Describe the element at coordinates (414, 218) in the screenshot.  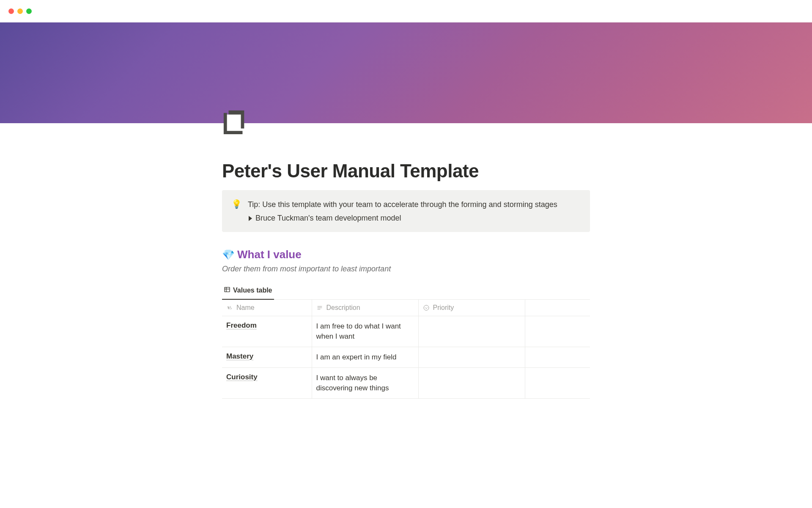
I see `callout-toggle: Bruce Tuckman's team development model` at that location.